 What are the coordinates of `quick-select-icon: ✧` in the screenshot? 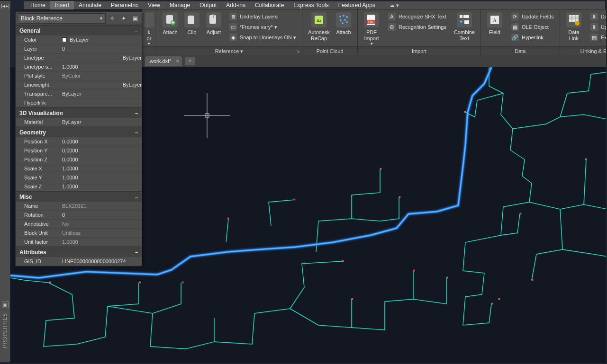 It's located at (112, 18).